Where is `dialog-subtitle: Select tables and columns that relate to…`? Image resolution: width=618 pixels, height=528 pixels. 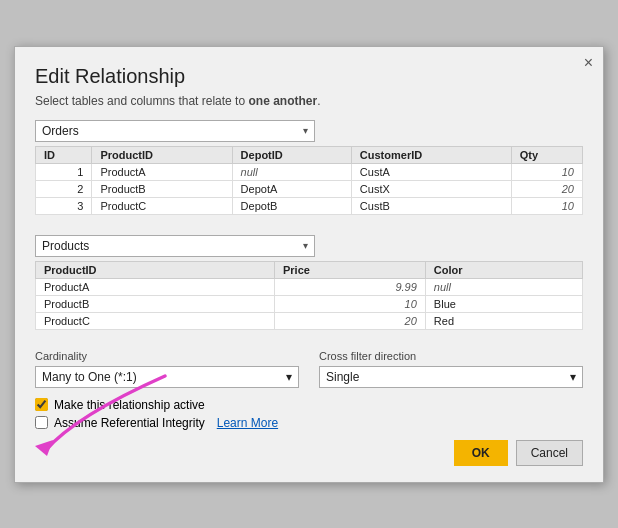 dialog-subtitle: Select tables and columns that relate to… is located at coordinates (309, 101).